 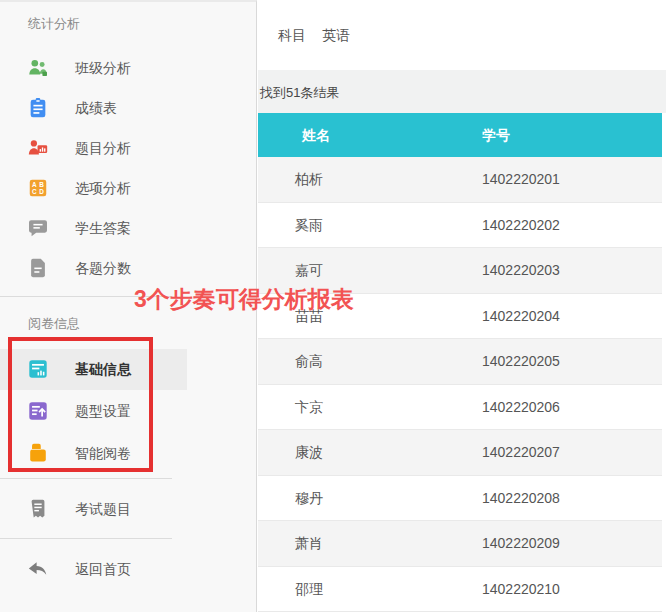 What do you see at coordinates (103, 412) in the screenshot?
I see `sidebar-item-label: 题型设置` at bounding box center [103, 412].